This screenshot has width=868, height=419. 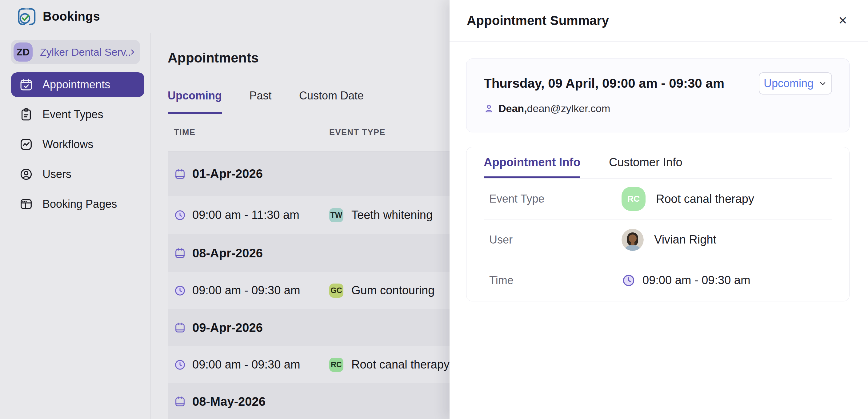 I want to click on calendar-check-icon, so click(x=26, y=85).